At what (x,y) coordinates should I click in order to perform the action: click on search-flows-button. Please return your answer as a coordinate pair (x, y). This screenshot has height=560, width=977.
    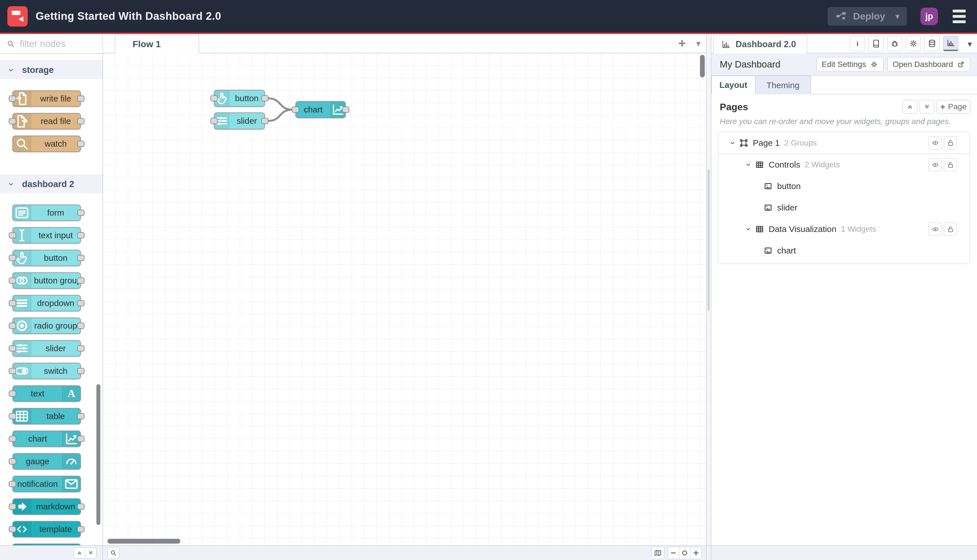
    Looking at the image, I should click on (113, 553).